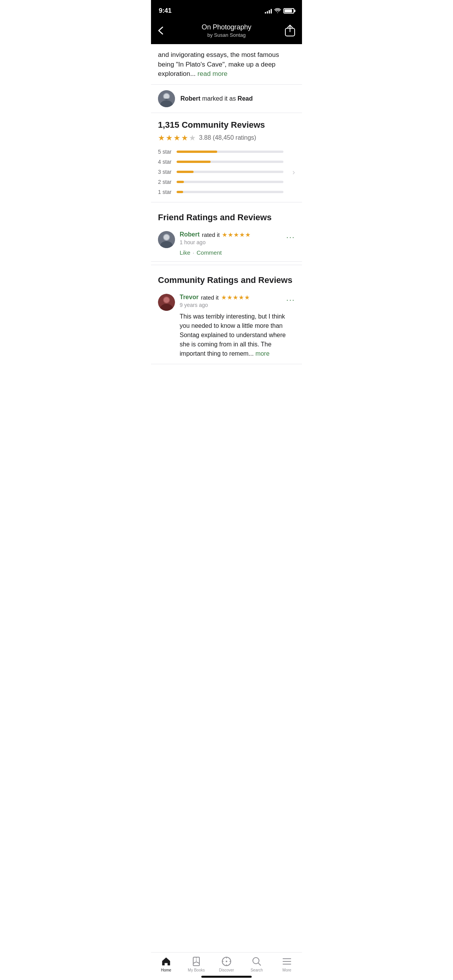 The image size is (453, 980). What do you see at coordinates (280, 11) in the screenshot?
I see `status-icons` at bounding box center [280, 11].